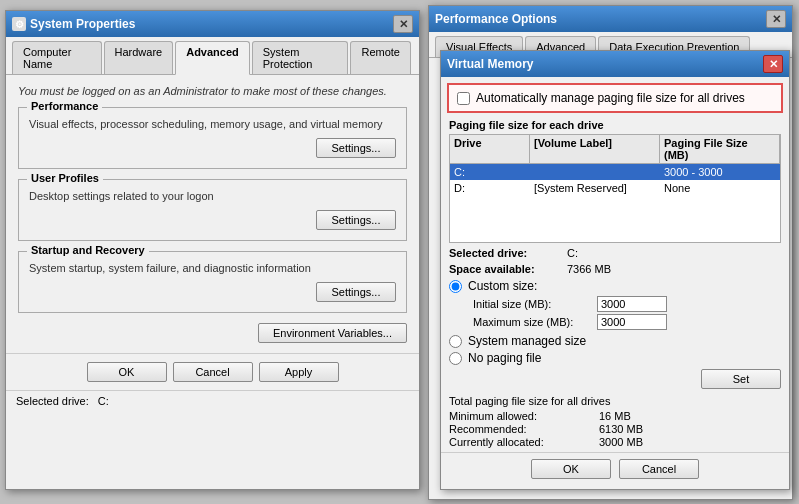  What do you see at coordinates (615, 148) in the screenshot?
I see `drive-table-header: Drive [Volume Label] Paging File Size (M…` at bounding box center [615, 148].